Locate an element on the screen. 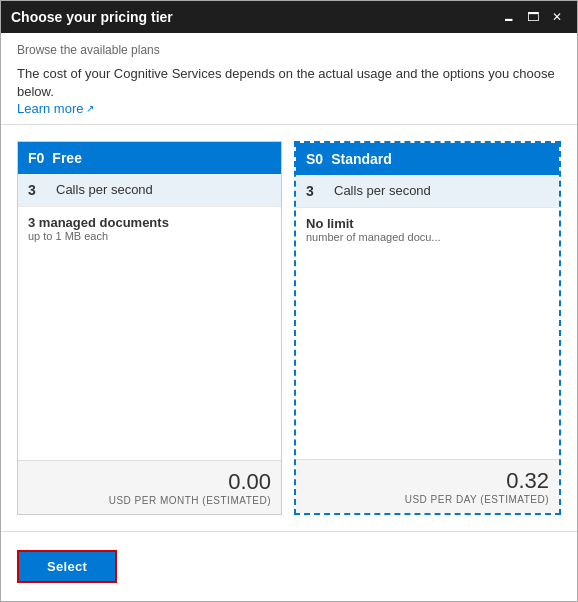 This screenshot has height=602, width=578. external-link-icon: ↗ is located at coordinates (90, 108).